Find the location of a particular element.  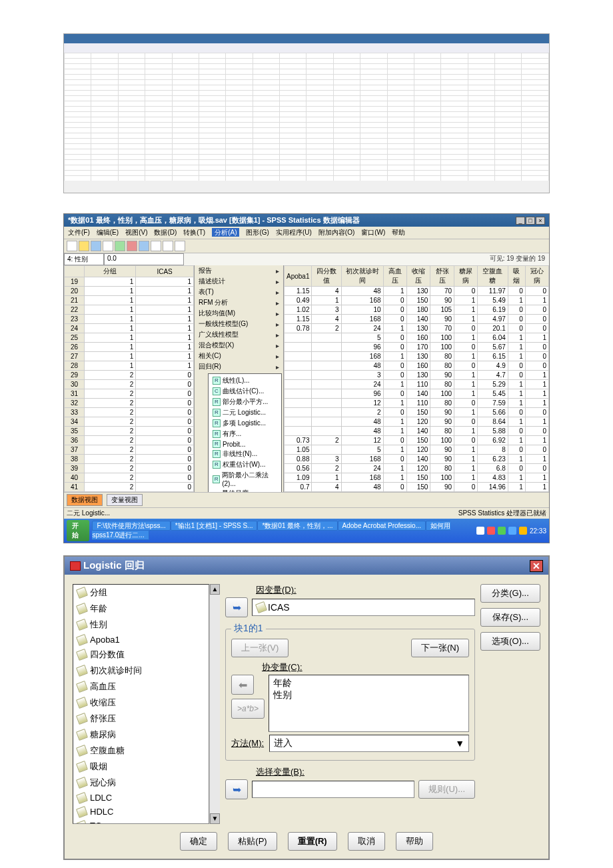

variable-item: TG is located at coordinates (141, 821).